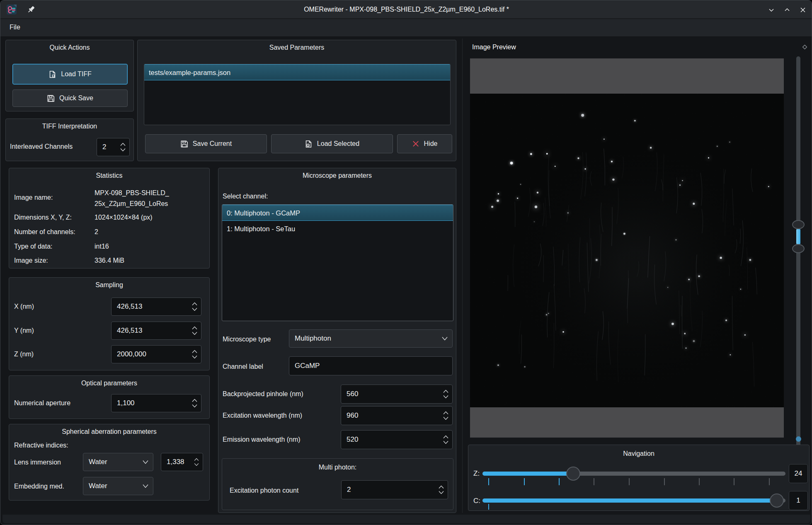  Describe the element at coordinates (41, 445) in the screenshot. I see `refractive-indices-label: Refractive indices:` at that location.